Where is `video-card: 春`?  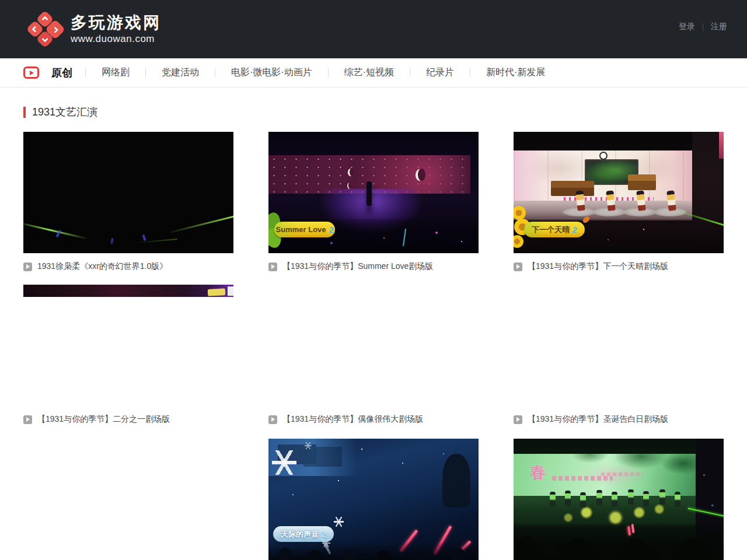
video-card: 春 is located at coordinates (619, 499).